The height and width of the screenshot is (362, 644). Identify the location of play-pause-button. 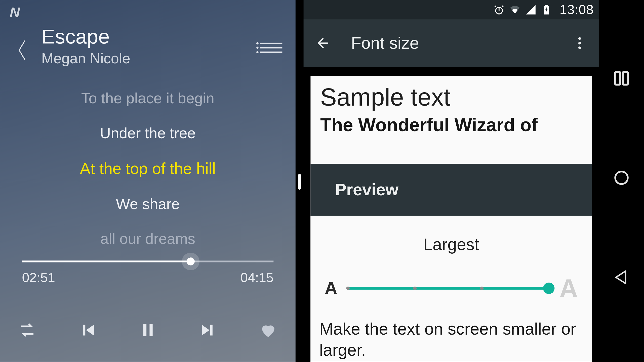
(148, 330).